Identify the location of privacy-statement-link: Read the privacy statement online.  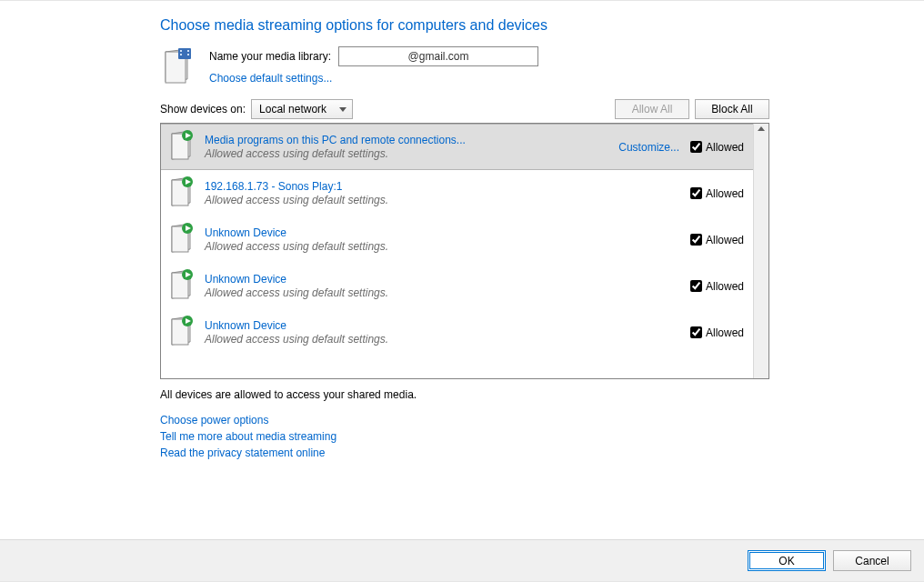
(465, 453).